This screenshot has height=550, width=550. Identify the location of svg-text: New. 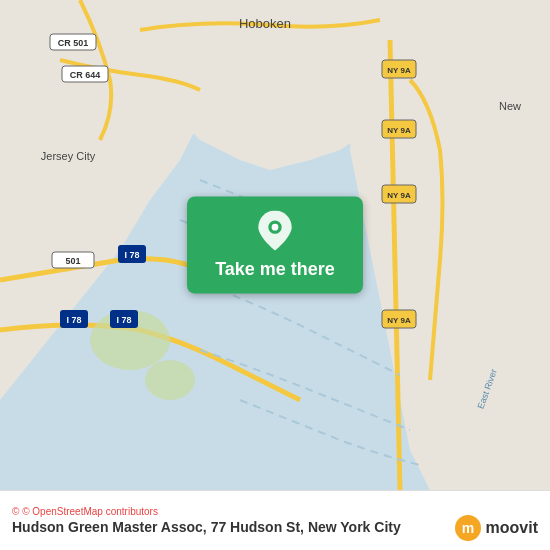
(510, 106).